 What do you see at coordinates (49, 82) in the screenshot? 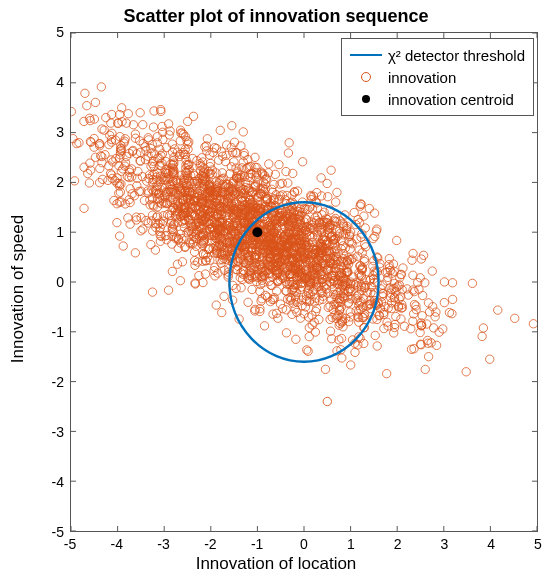
I see `y-tick-label: 4` at bounding box center [49, 82].